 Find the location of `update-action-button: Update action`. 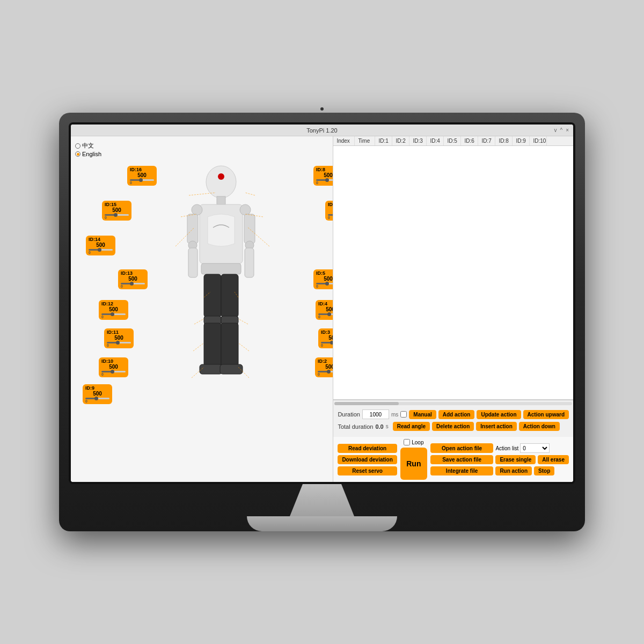

update-action-button: Update action is located at coordinates (499, 414).